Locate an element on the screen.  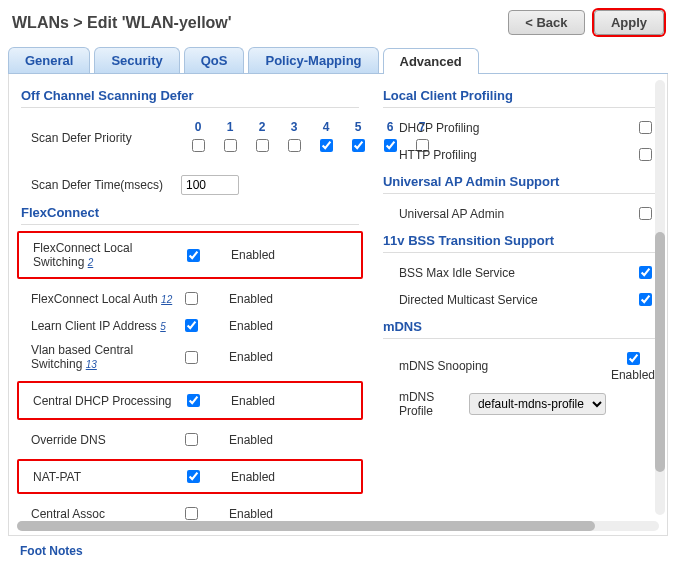
learn-client-ip-label: Learn Client IP Address 5 is located at coordinates (101, 326).